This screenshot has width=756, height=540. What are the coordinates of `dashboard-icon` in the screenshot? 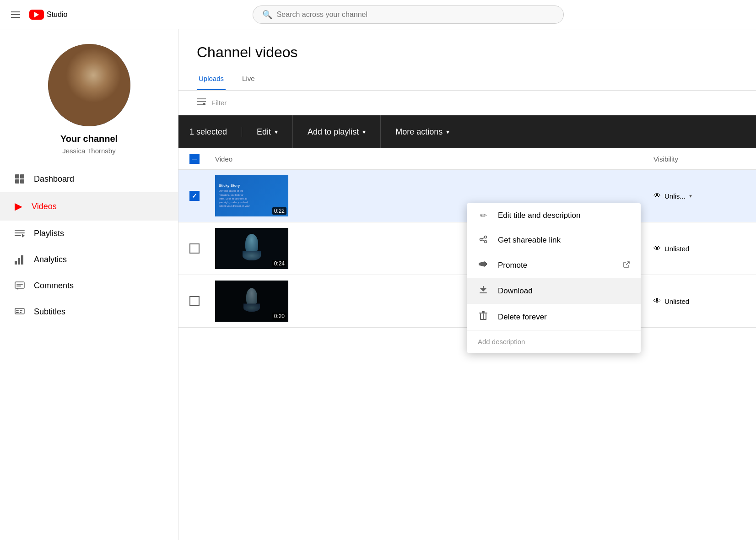 It's located at (20, 179).